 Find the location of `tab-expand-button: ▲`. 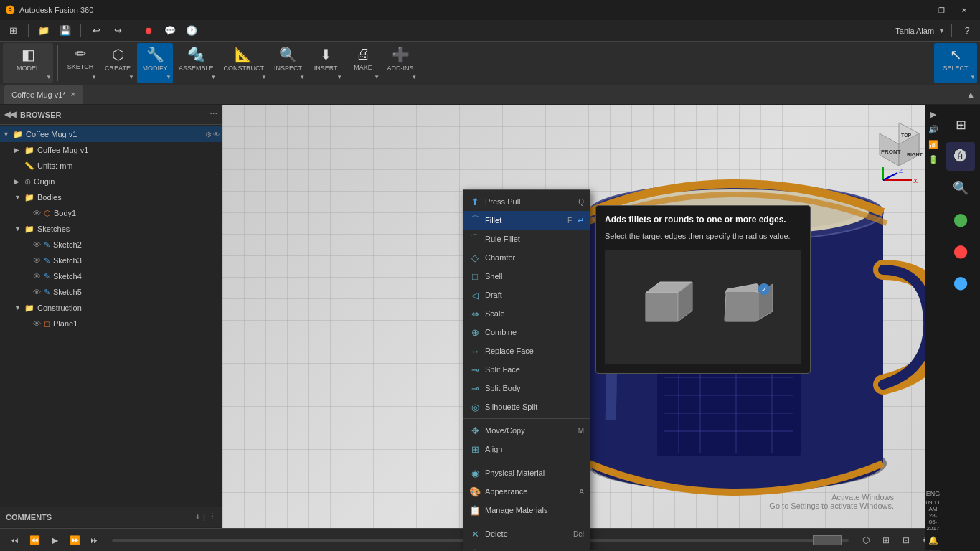

tab-expand-button: ▲ is located at coordinates (971, 95).